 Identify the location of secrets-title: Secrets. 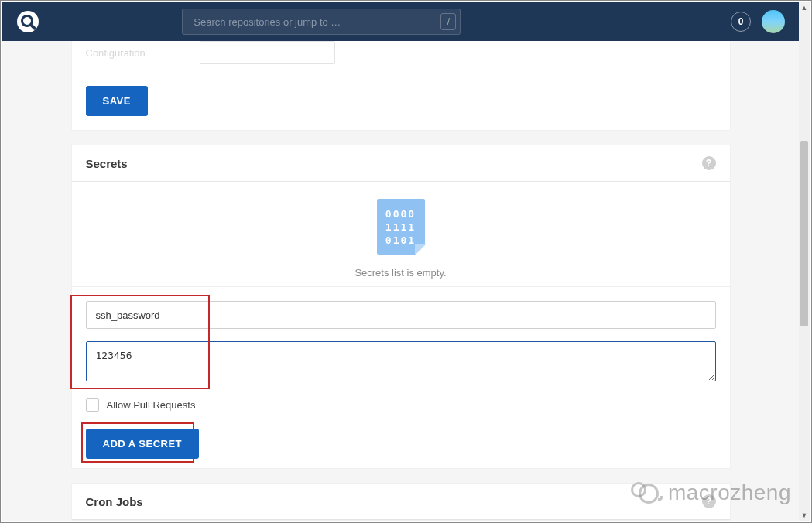
(107, 164).